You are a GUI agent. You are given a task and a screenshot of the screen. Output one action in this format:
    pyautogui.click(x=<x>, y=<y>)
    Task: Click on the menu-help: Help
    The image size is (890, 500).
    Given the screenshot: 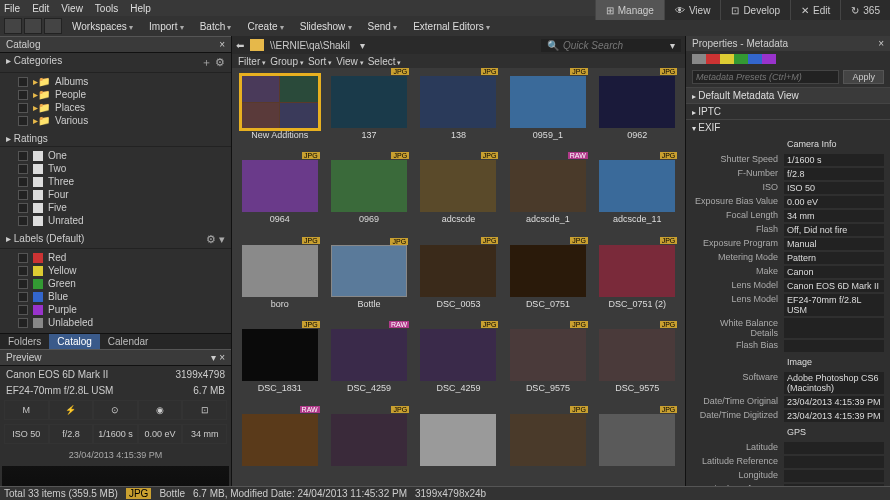 What is the action you would take?
    pyautogui.click(x=140, y=8)
    